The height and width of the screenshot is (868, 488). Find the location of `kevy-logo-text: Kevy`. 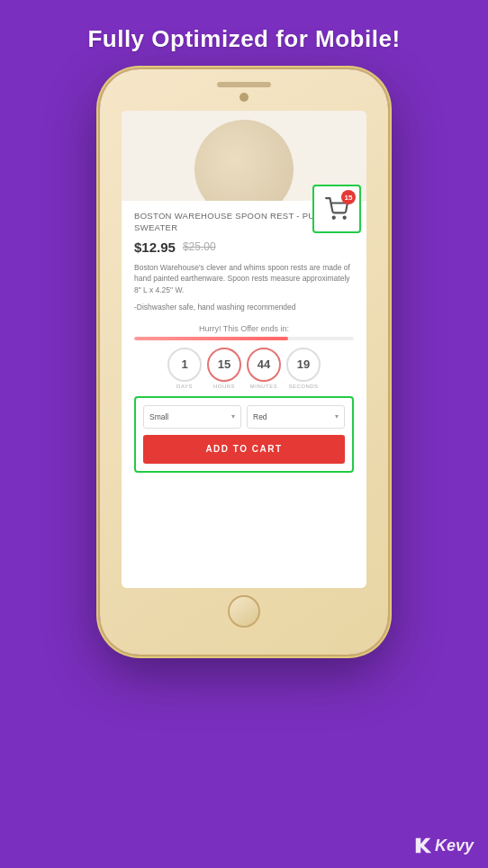

kevy-logo-text: Kevy is located at coordinates (454, 846).